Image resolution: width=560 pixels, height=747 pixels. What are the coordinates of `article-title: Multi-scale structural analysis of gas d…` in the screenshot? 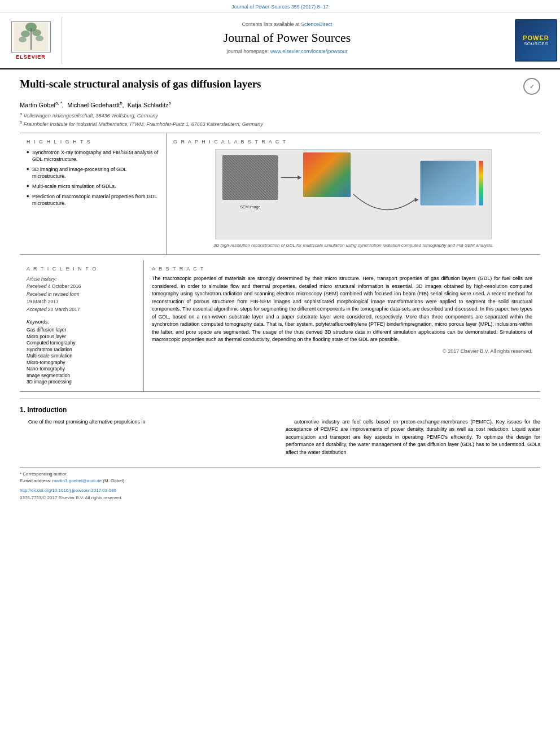 It's located at (269, 84).